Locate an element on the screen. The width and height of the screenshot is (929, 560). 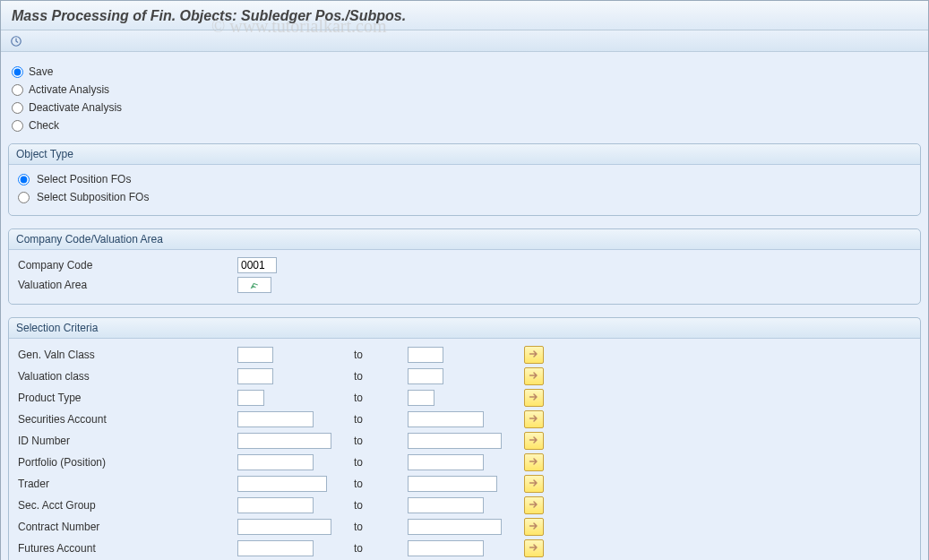
valuation-area-label: Valuation Area is located at coordinates (127, 285).